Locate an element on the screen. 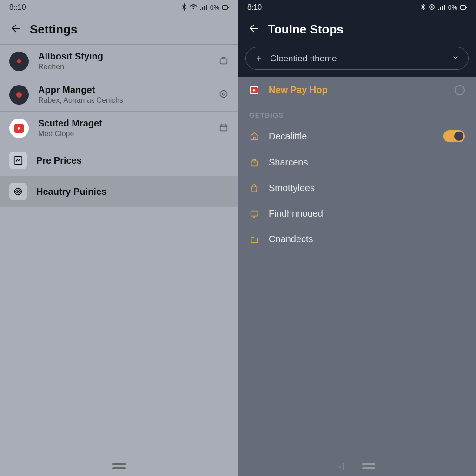 The image size is (476, 476). item-title: Scuted Mraget is located at coordinates (124, 124).